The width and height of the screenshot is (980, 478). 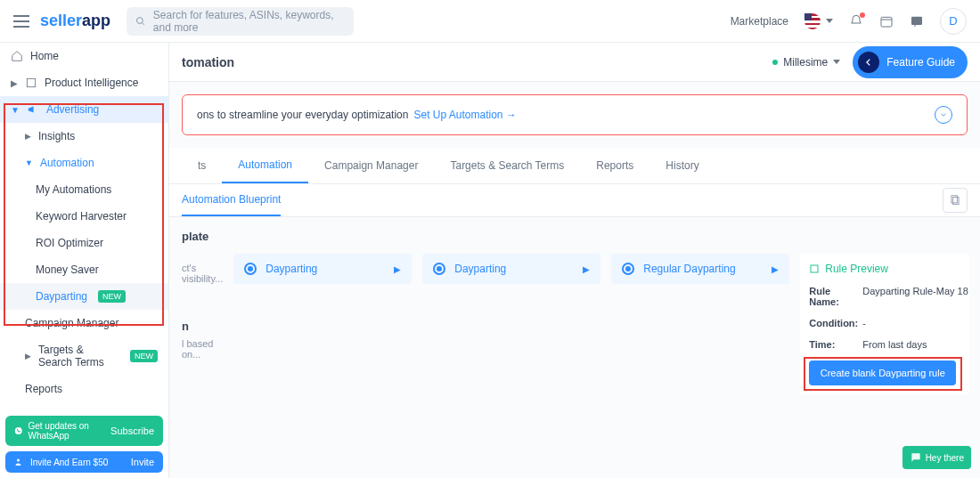 I want to click on feature-guide-label: Feature Guide, so click(x=921, y=62).